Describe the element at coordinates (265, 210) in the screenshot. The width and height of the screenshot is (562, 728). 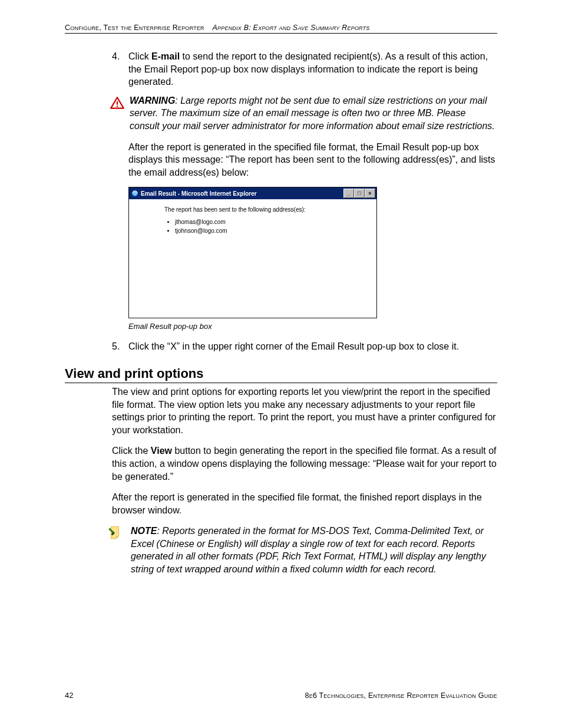
I see `screenshot-message: The report has been sent to the followin…` at that location.